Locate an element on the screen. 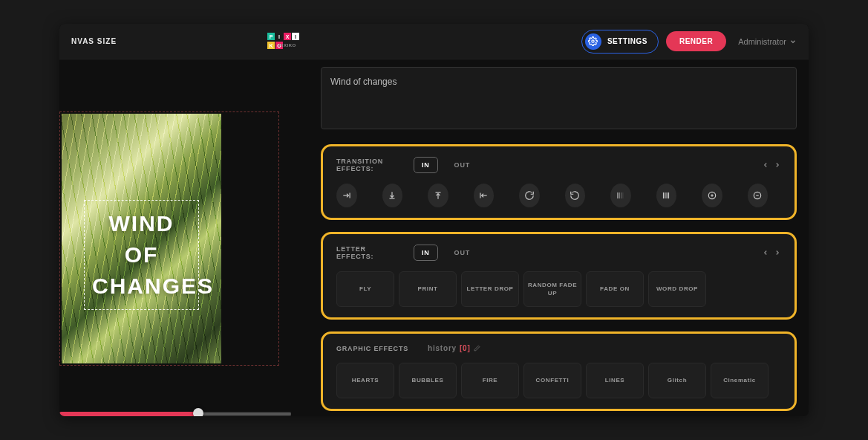 This screenshot has height=440, width=868. timeline-remaining is located at coordinates (245, 414).